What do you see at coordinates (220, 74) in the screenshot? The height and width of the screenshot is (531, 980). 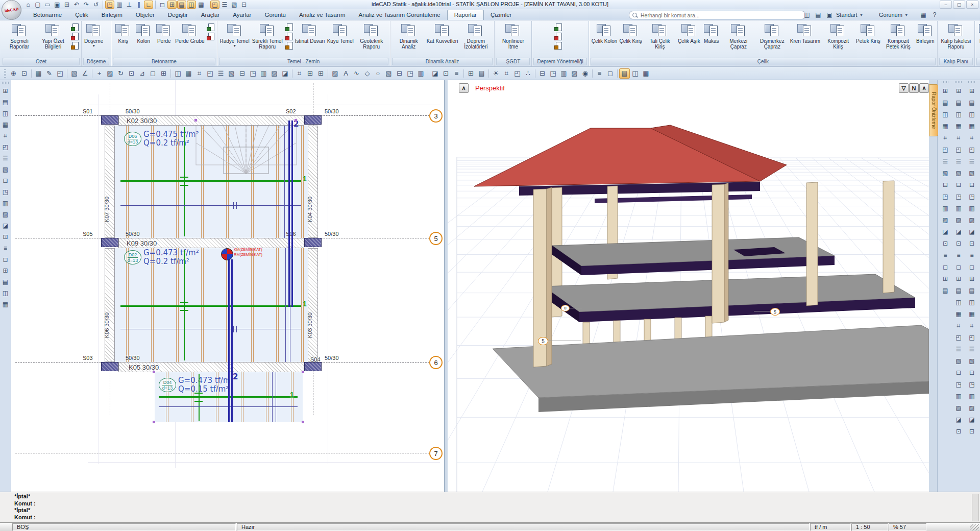 I see `break-icon: ☰` at bounding box center [220, 74].